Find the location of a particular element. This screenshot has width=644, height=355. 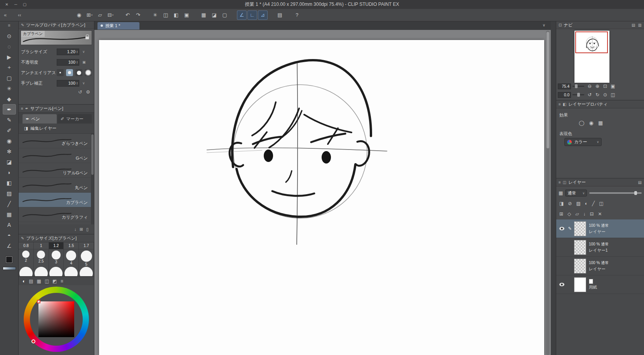

approximate-color-tab-icon: ◩ is located at coordinates (54, 281).